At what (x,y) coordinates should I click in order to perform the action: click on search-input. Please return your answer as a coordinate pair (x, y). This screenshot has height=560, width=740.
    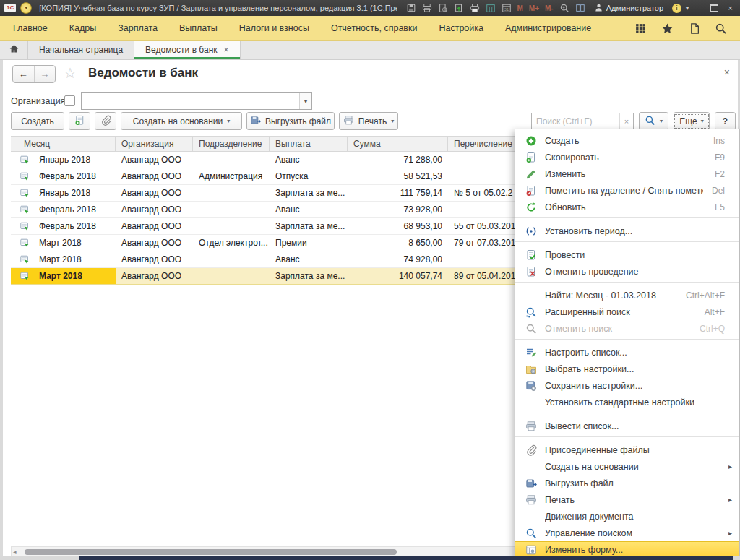
    Looking at the image, I should click on (575, 121).